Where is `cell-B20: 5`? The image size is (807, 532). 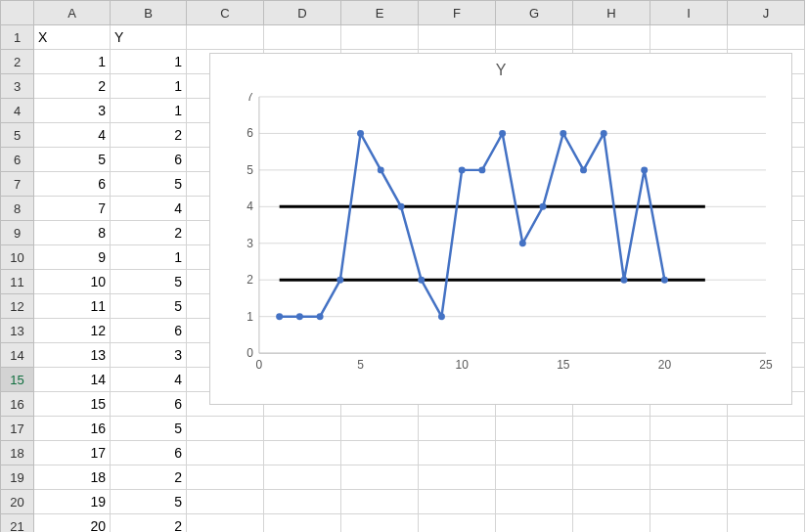 cell-B20: 5 is located at coordinates (149, 503).